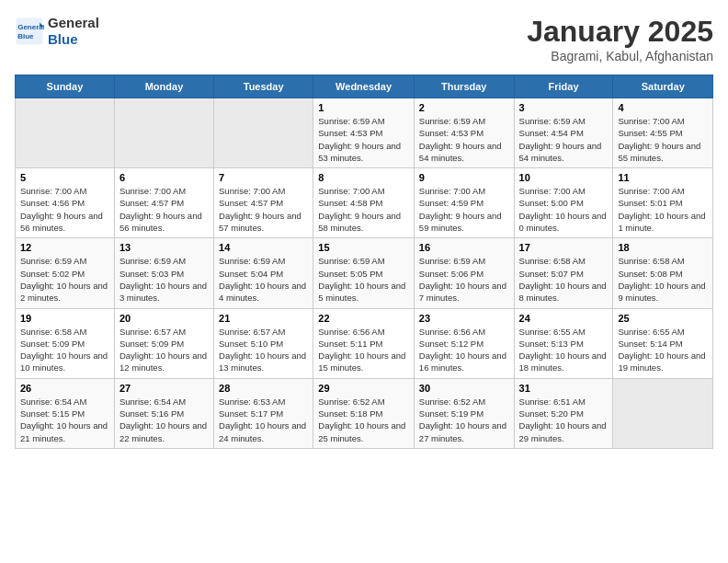 This screenshot has width=728, height=563. Describe the element at coordinates (464, 350) in the screenshot. I see `day-info: Sunrise: 6:56 AM Sunset: 5:12 PM Dayligh…` at that location.